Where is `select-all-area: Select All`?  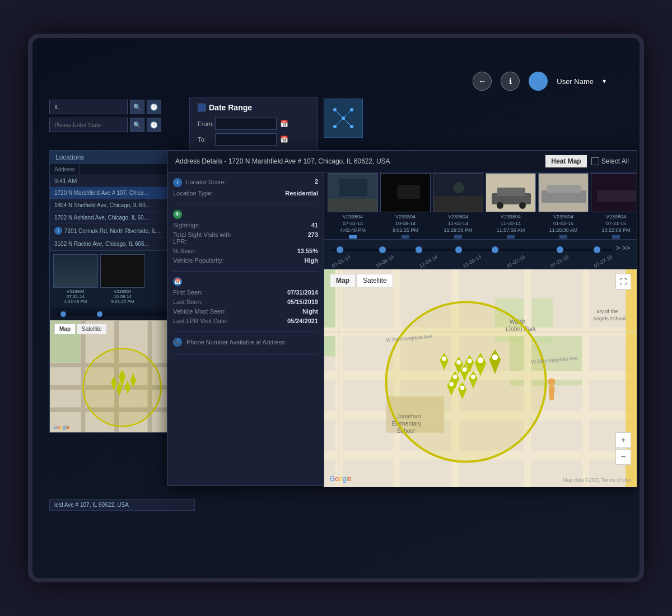 select-all-area: Select All is located at coordinates (610, 161).